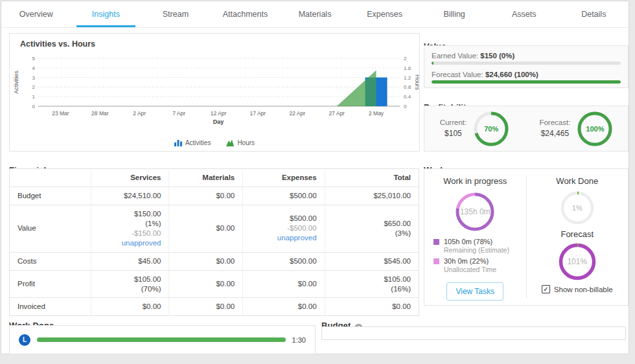 This screenshot has height=364, width=635. Describe the element at coordinates (36, 14) in the screenshot. I see `tab-overview: Overview` at that location.